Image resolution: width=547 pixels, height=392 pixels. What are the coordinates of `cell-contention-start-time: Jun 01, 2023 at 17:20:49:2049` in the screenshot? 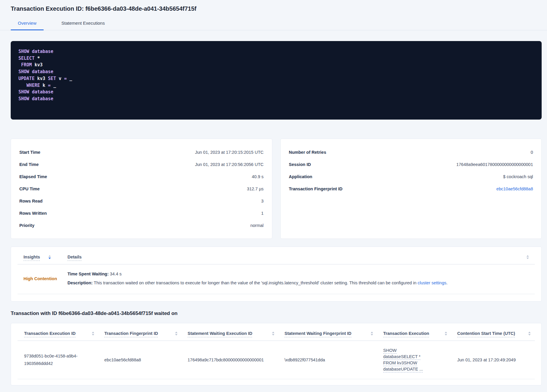 It's located at (495, 360).